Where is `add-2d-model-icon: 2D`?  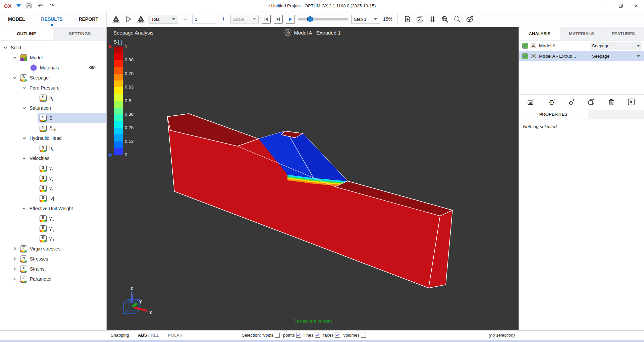
add-2d-model-icon: 2D is located at coordinates (532, 102).